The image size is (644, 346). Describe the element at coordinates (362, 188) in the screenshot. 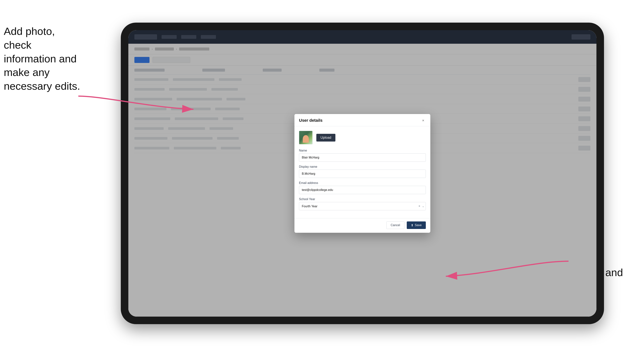

I see `email-field-group: Email address` at that location.